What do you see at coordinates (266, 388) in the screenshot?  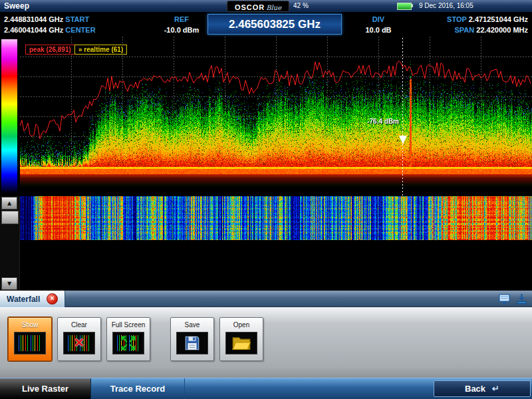 I see `bottom-navbar: Live Raster Trace Record Back ↵` at bounding box center [266, 388].